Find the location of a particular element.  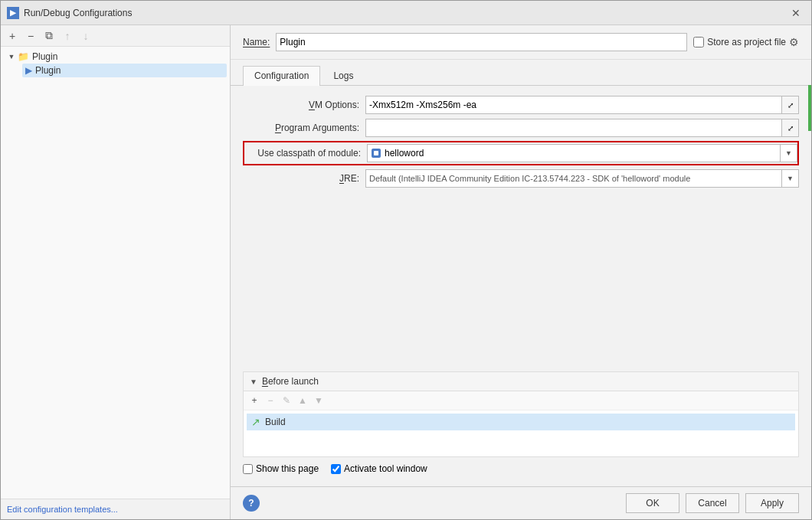

activate-label: Activate tool window is located at coordinates (386, 469).